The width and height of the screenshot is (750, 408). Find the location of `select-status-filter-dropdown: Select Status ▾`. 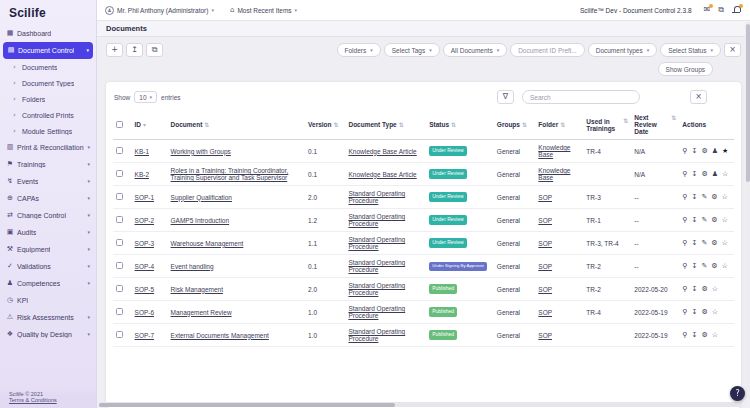

select-status-filter-dropdown: Select Status ▾ is located at coordinates (690, 50).